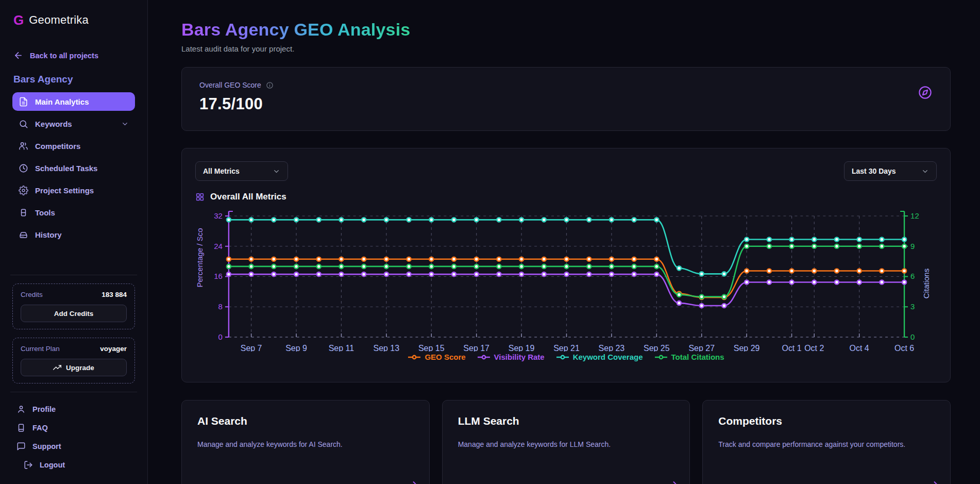 The height and width of the screenshot is (484, 980). I want to click on credits-box: Credits 183 884 Add Credits, so click(74, 306).